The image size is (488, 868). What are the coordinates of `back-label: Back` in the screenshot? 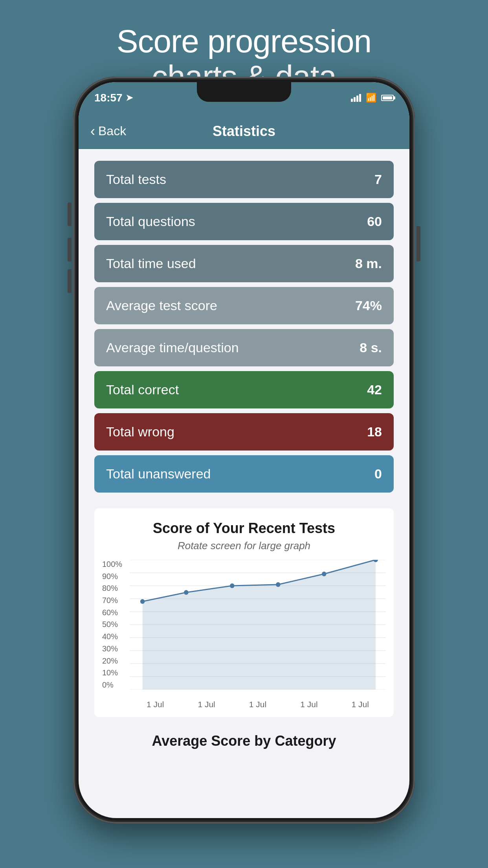 It's located at (112, 131).